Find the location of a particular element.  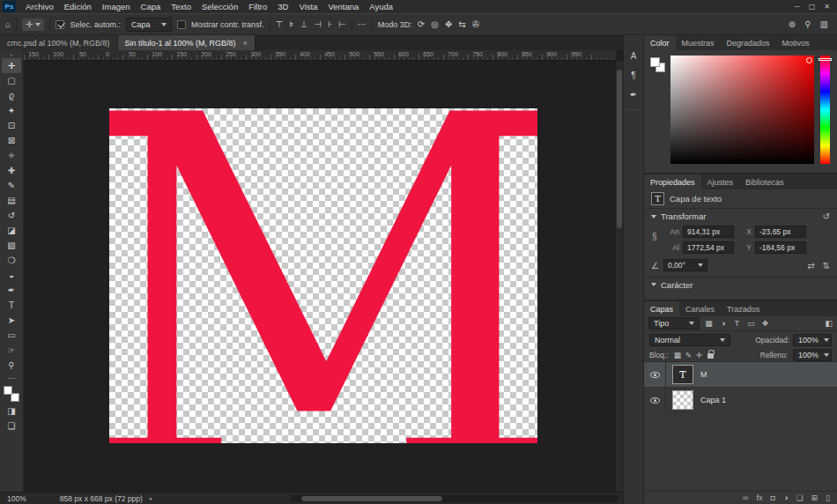

color-picker-marker is located at coordinates (809, 60).